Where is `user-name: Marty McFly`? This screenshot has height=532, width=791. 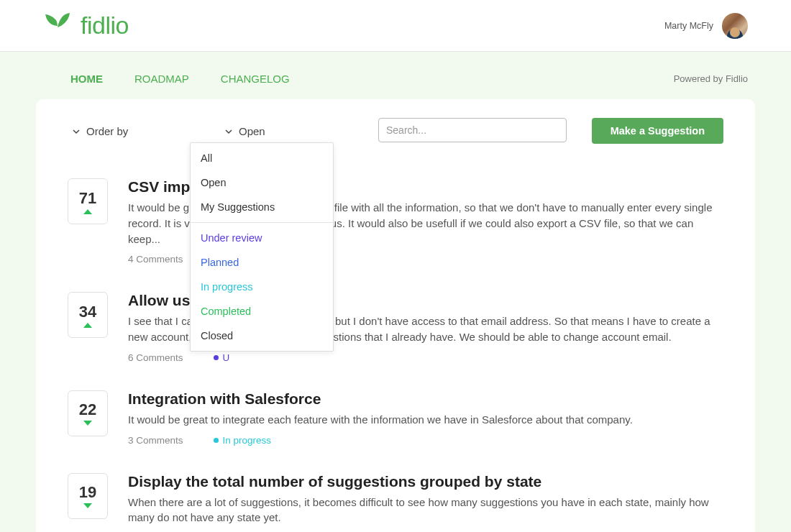
user-name: Marty McFly is located at coordinates (689, 26).